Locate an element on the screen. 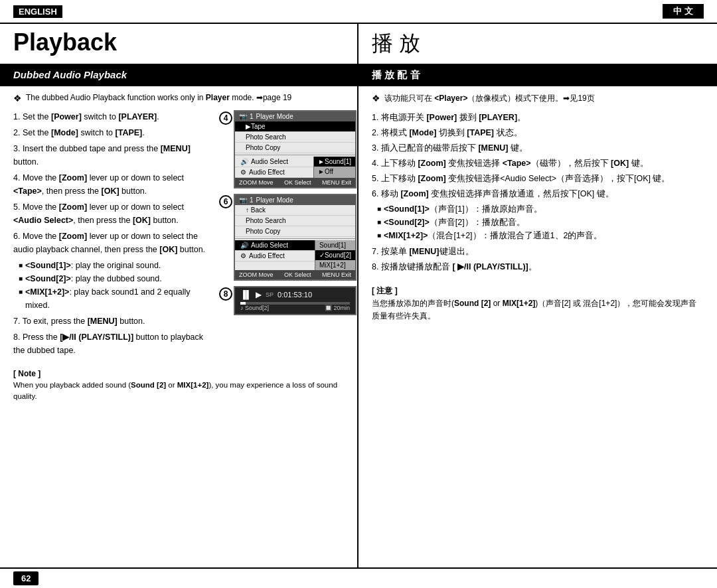 Image resolution: width=717 pixels, height=588 pixels. audio-icon: 🔊 is located at coordinates (244, 162).